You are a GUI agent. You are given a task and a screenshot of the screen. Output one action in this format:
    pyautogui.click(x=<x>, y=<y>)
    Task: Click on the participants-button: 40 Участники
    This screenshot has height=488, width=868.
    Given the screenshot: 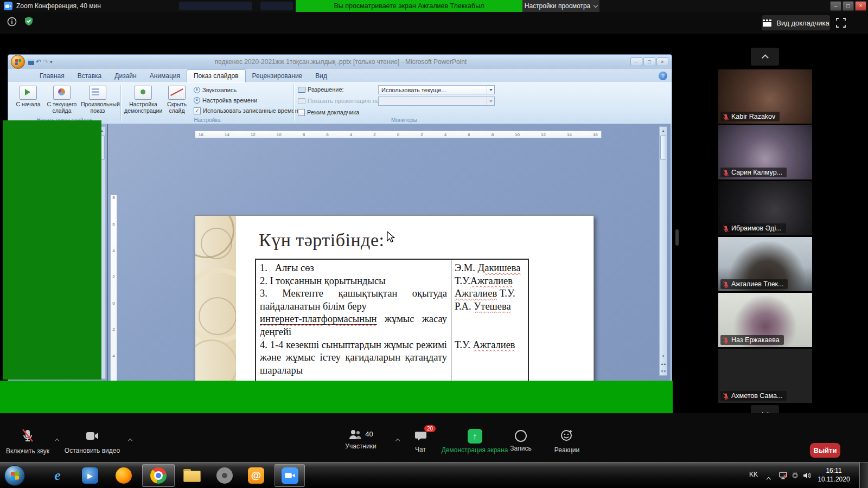 What is the action you would take?
    pyautogui.click(x=361, y=439)
    